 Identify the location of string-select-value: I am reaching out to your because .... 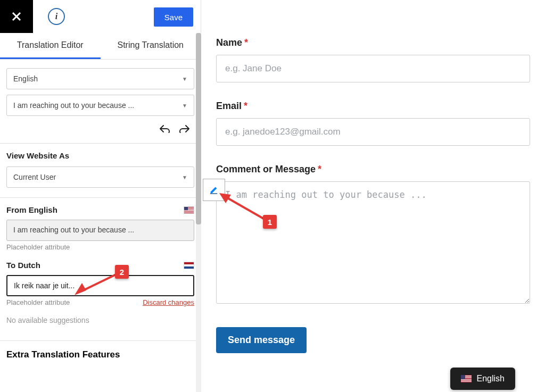
(73, 105).